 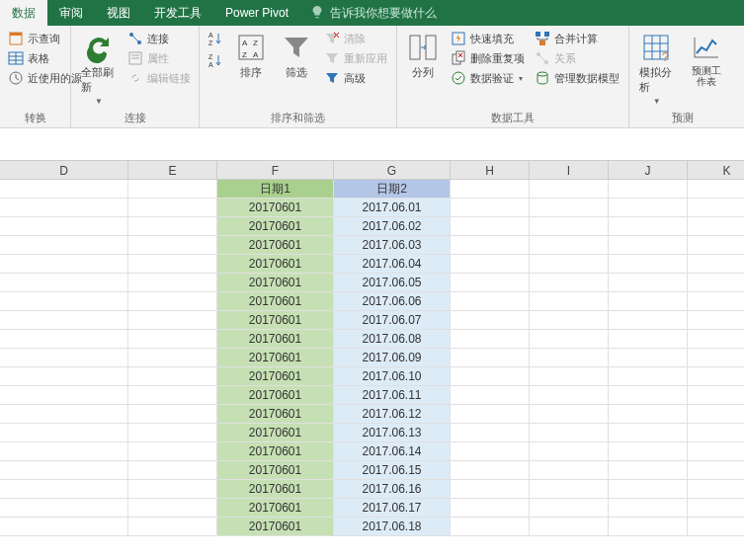 I want to click on cell: 2017.06.08, so click(x=392, y=340).